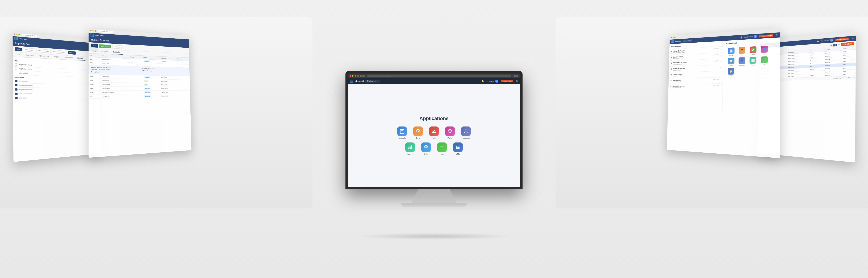  Describe the element at coordinates (721, 55) in the screenshot. I see `notif-arrow: ›` at that location.